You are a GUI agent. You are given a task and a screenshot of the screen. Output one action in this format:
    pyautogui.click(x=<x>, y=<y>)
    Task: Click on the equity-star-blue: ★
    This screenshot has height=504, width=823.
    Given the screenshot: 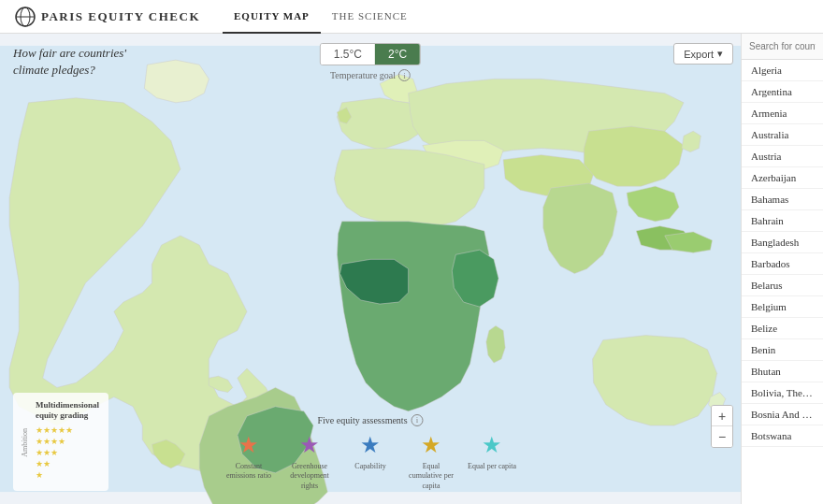 What is the action you would take?
    pyautogui.click(x=370, y=445)
    